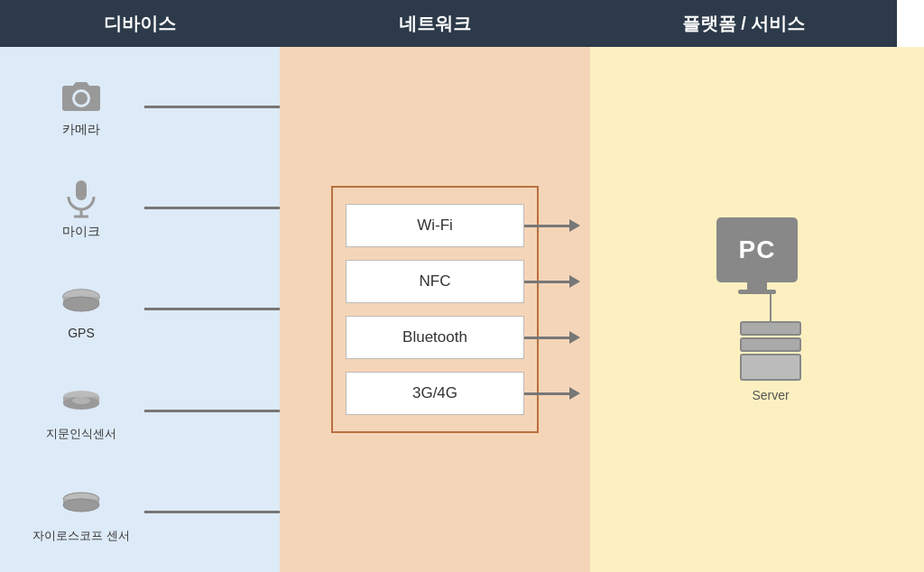 This screenshot has height=572, width=924. I want to click on pc-group: PC, so click(757, 256).